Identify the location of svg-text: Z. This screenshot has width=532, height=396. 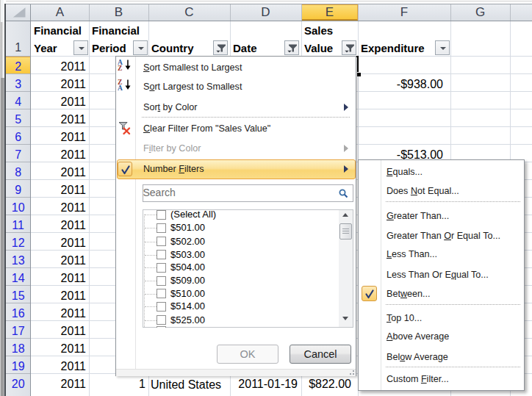
(120, 68).